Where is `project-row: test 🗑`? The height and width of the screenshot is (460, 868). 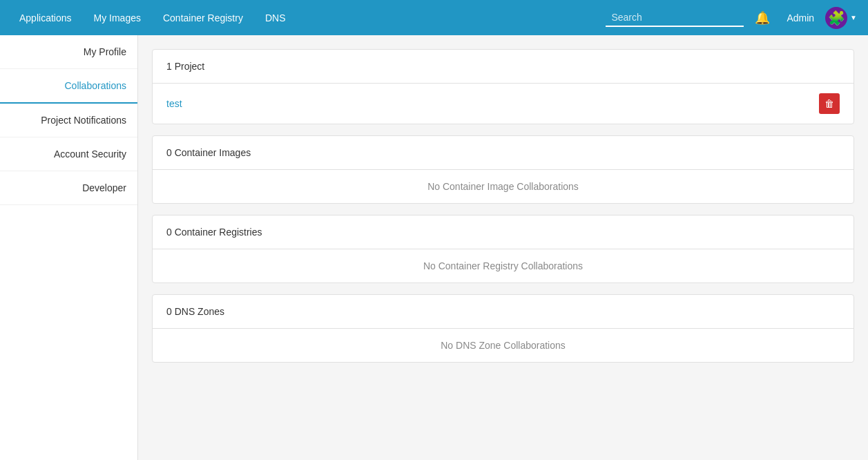
project-row: test 🗑 is located at coordinates (503, 104).